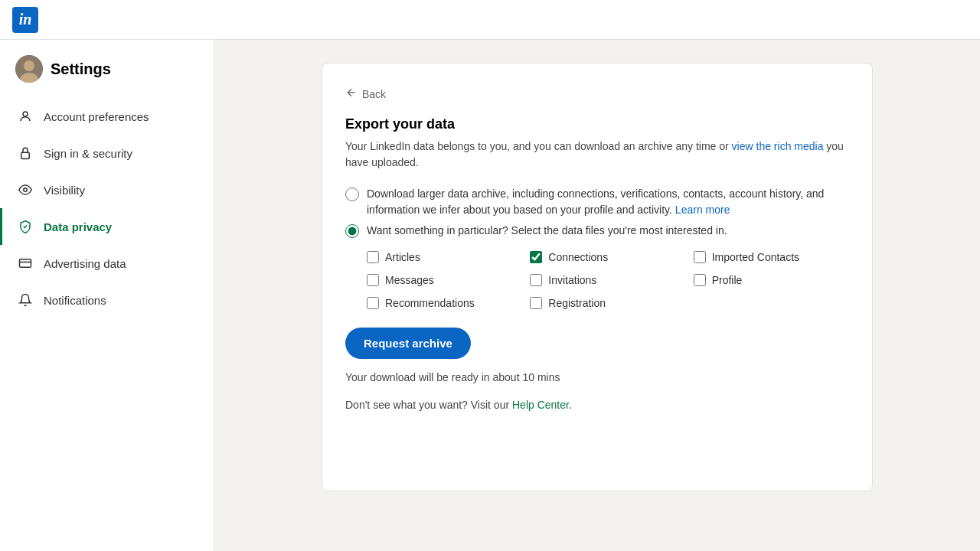 The image size is (980, 551). What do you see at coordinates (444, 303) in the screenshot?
I see `checkbox-recommendations: Recommendations` at bounding box center [444, 303].